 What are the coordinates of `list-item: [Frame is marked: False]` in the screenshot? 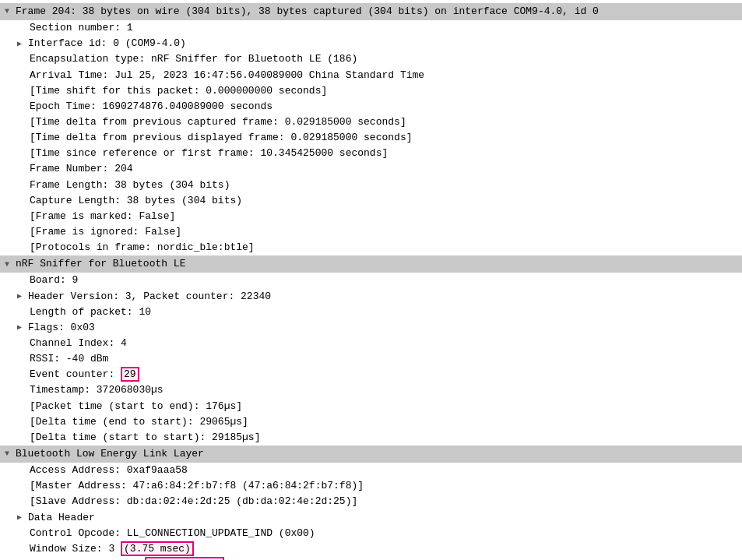 It's located at (371, 217).